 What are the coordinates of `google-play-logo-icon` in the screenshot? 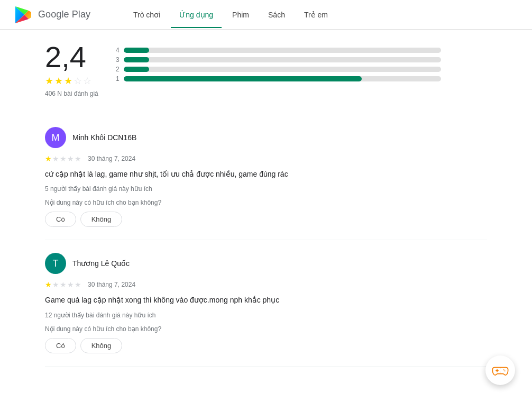 It's located at (23, 15).